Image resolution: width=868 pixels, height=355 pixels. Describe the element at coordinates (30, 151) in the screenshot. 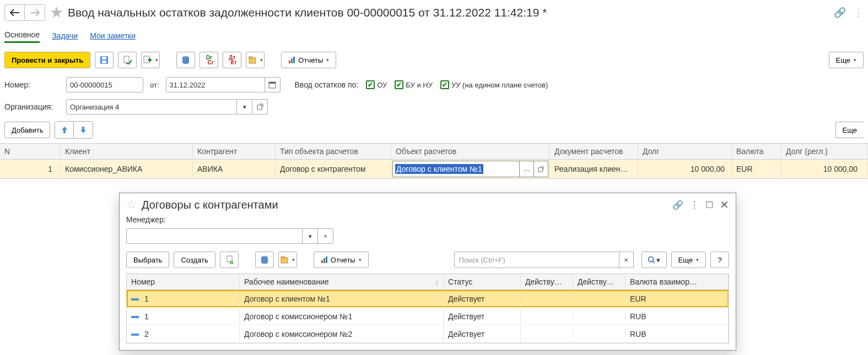

I see `col-n: N` at that location.